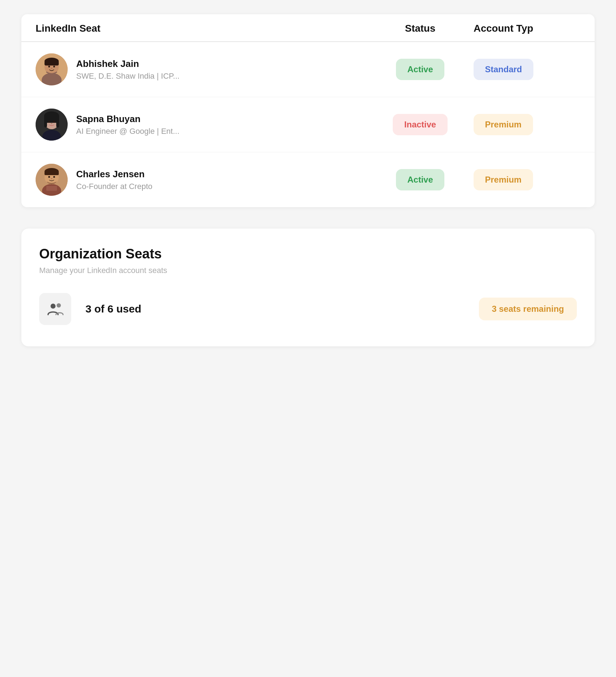 The height and width of the screenshot is (677, 616). What do you see at coordinates (503, 69) in the screenshot?
I see `type-badge-abhishek: Standard` at bounding box center [503, 69].